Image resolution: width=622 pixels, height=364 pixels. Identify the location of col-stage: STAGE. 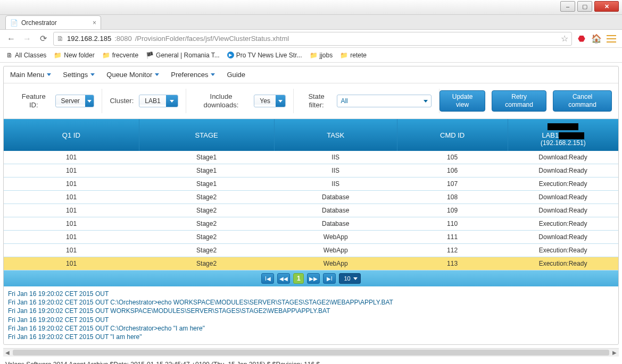
(206, 135).